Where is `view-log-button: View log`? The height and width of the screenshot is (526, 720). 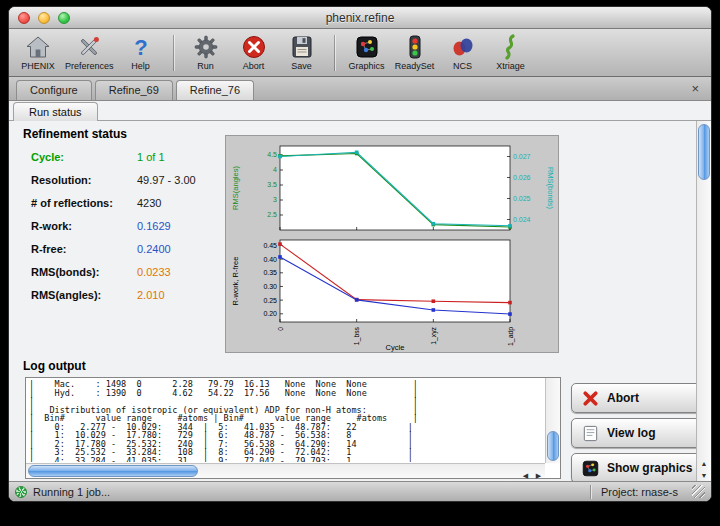
view-log-button: View log is located at coordinates (638, 433).